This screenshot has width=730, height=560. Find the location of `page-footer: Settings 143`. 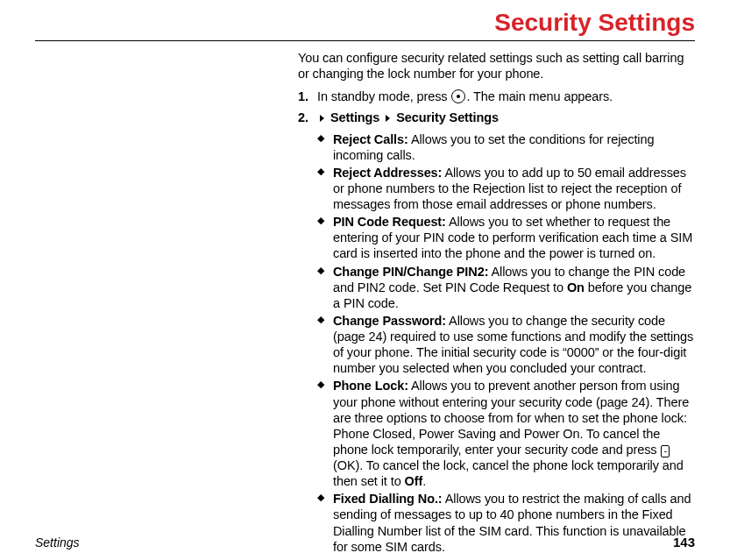

page-footer: Settings 143 is located at coordinates (365, 542).